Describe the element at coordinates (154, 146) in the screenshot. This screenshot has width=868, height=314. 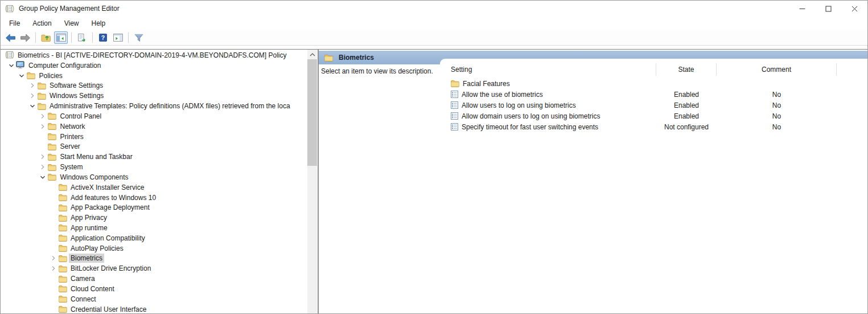
I see `tree-item: Server` at that location.